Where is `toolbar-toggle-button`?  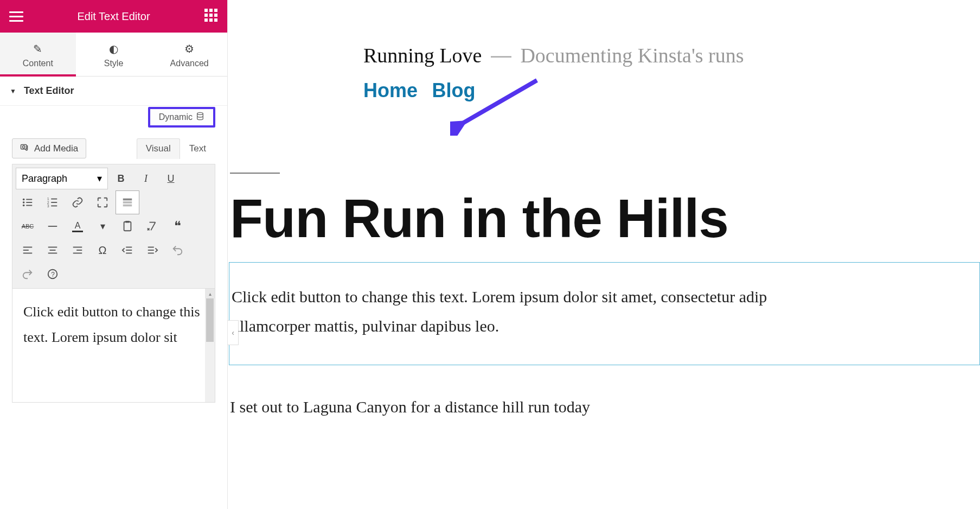 toolbar-toggle-button is located at coordinates (127, 202).